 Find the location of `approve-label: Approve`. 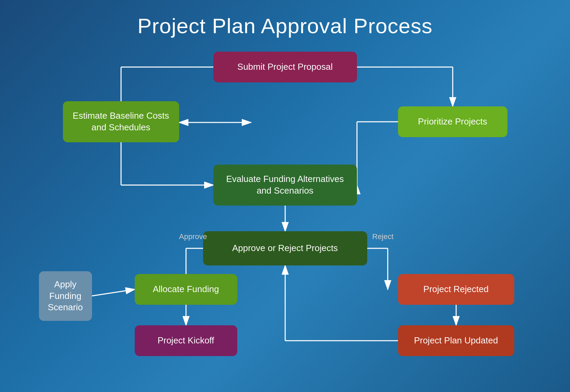

approve-label: Approve is located at coordinates (193, 237).